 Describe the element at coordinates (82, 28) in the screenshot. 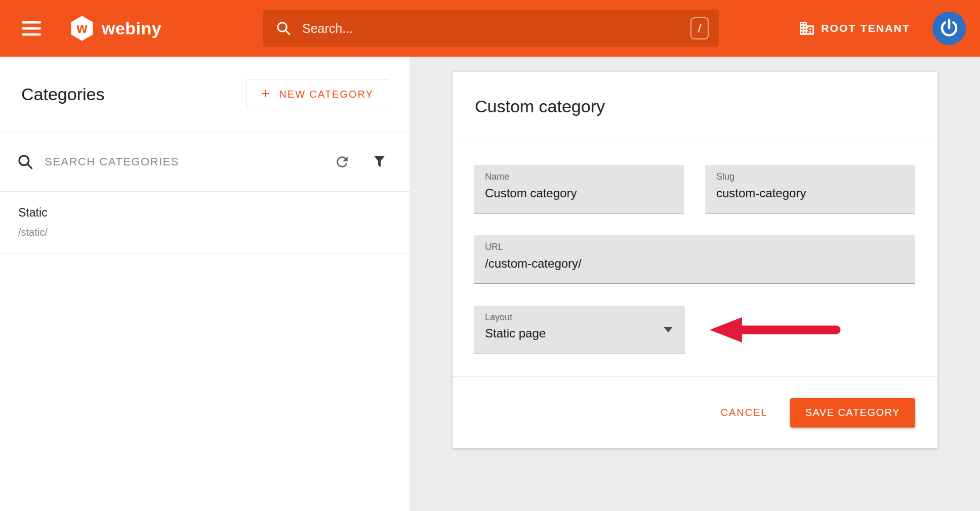

I see `webiny-logo-icon: w` at that location.